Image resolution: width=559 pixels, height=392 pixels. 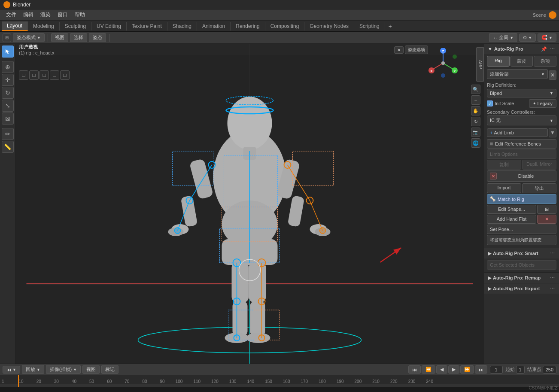 I want to click on pose-menu: 姿态, so click(x=97, y=38).